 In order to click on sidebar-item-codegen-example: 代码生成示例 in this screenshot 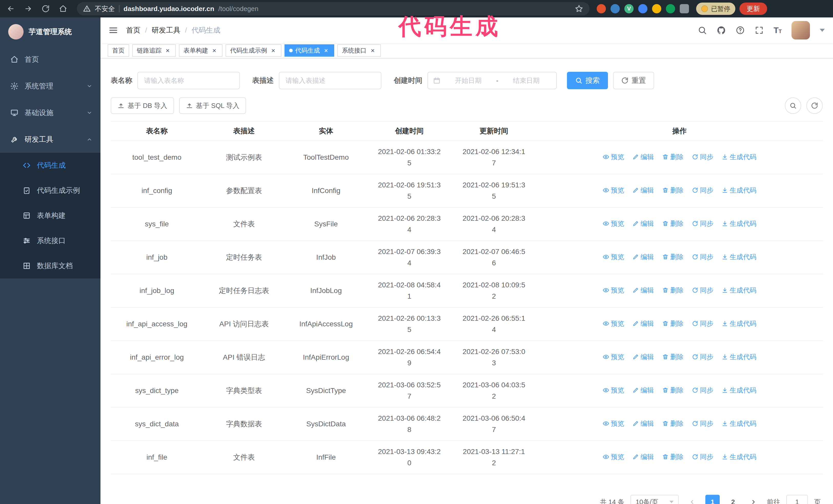, I will do `click(50, 191)`.